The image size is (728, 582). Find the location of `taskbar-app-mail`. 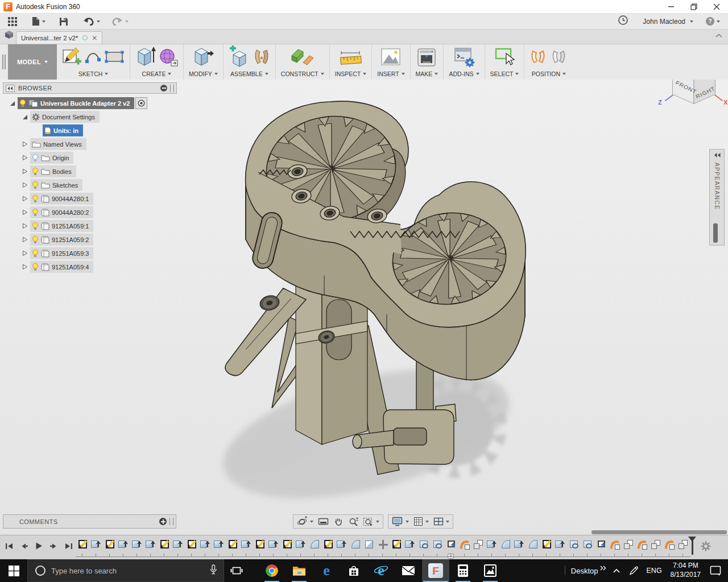

taskbar-app-mail is located at coordinates (408, 571).